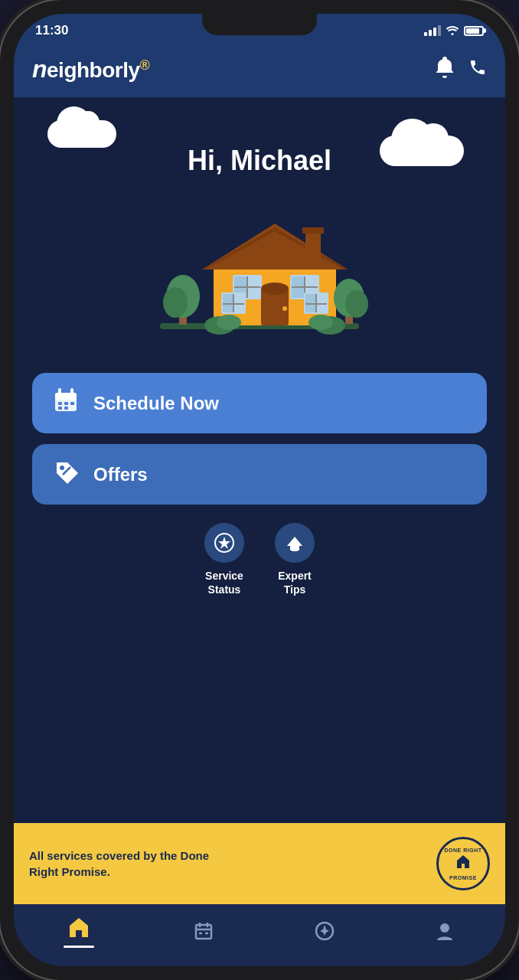 The width and height of the screenshot is (519, 980). Describe the element at coordinates (204, 933) in the screenshot. I see `schedule-nav-icon` at that location.